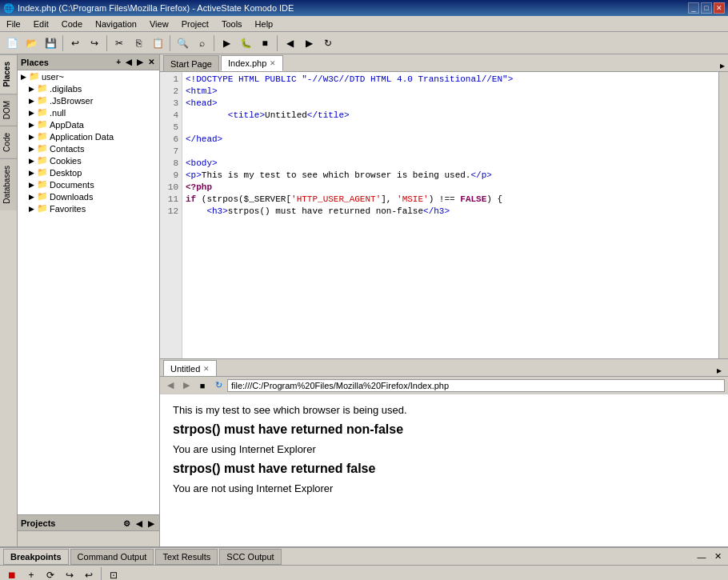 The width and height of the screenshot is (728, 580). I want to click on code-line-9: <p>This is my test to see which browser …, so click(450, 176).